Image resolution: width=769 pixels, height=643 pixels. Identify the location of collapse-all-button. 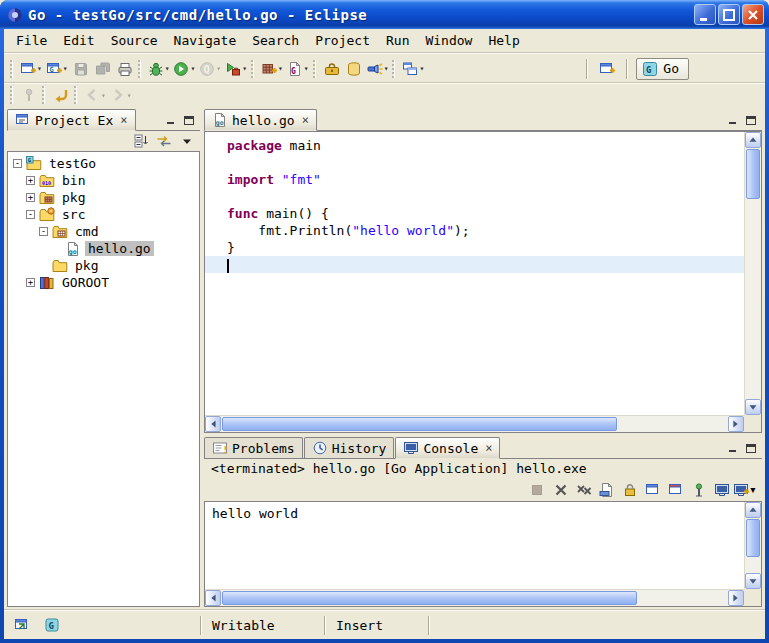
(141, 141).